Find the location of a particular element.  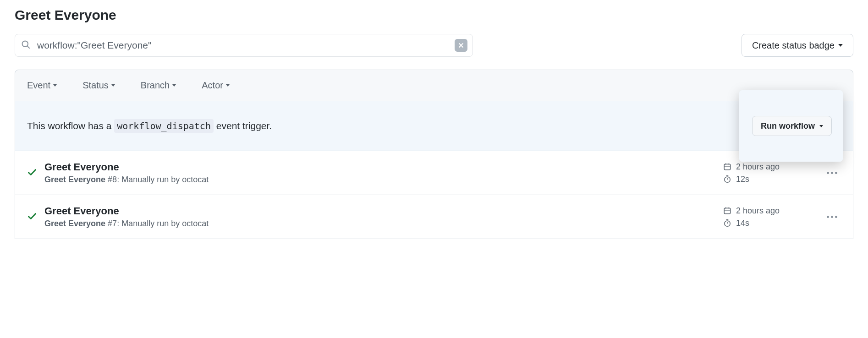

dispatch-text: This workflow has a workflow_dispatch ev… is located at coordinates (149, 126).